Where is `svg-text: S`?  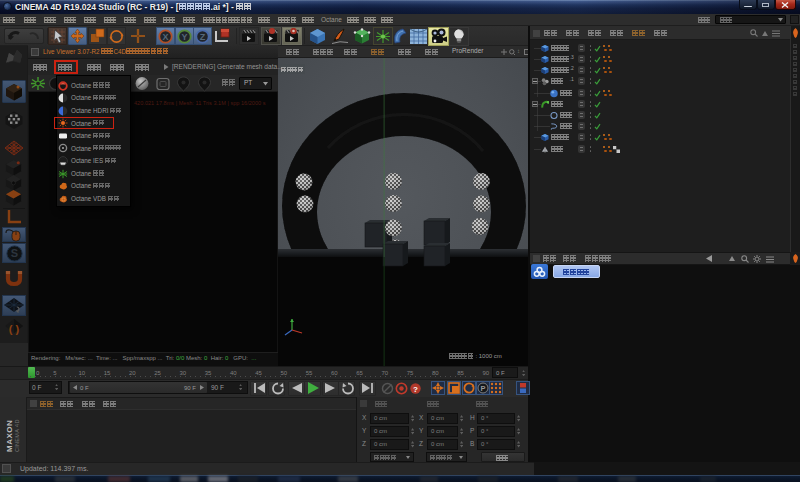
svg-text: S is located at coordinates (14, 253).